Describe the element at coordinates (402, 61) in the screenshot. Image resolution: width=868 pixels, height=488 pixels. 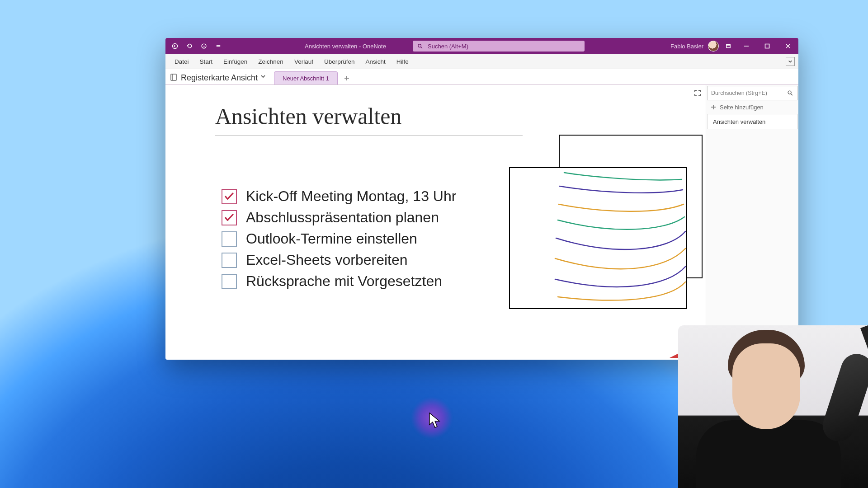
I see `ribbon-tab-hilfe: Hilfe` at that location.